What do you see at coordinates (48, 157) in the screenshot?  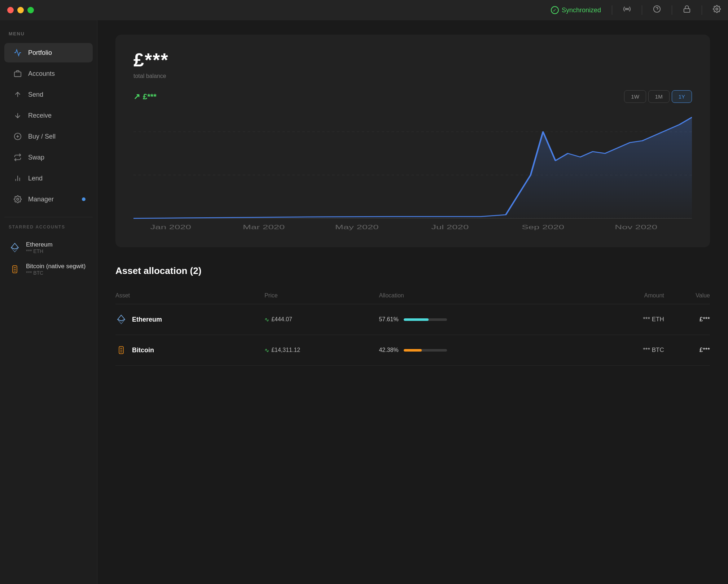 I see `sidebar-item-swap: Swap` at bounding box center [48, 157].